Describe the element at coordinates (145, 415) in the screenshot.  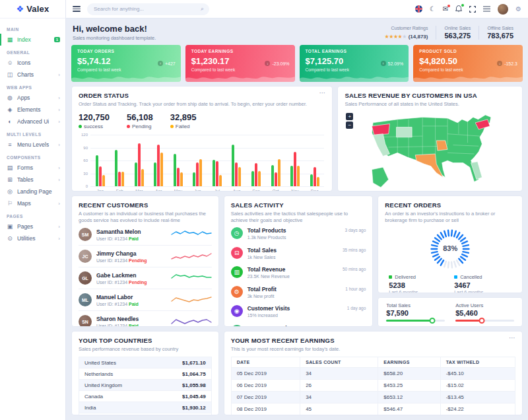
I see `country-row-australia: Australia$1,042.00` at that location.